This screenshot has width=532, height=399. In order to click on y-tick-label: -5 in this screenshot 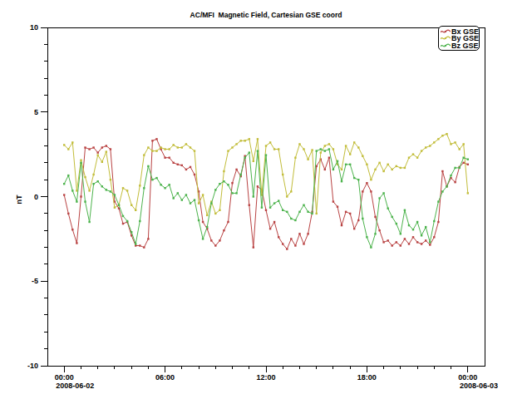, I will do `click(35, 281)`.